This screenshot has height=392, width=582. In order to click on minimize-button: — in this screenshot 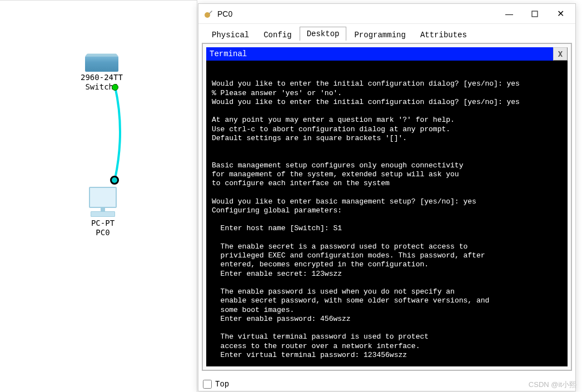, I will do `click(509, 14)`.